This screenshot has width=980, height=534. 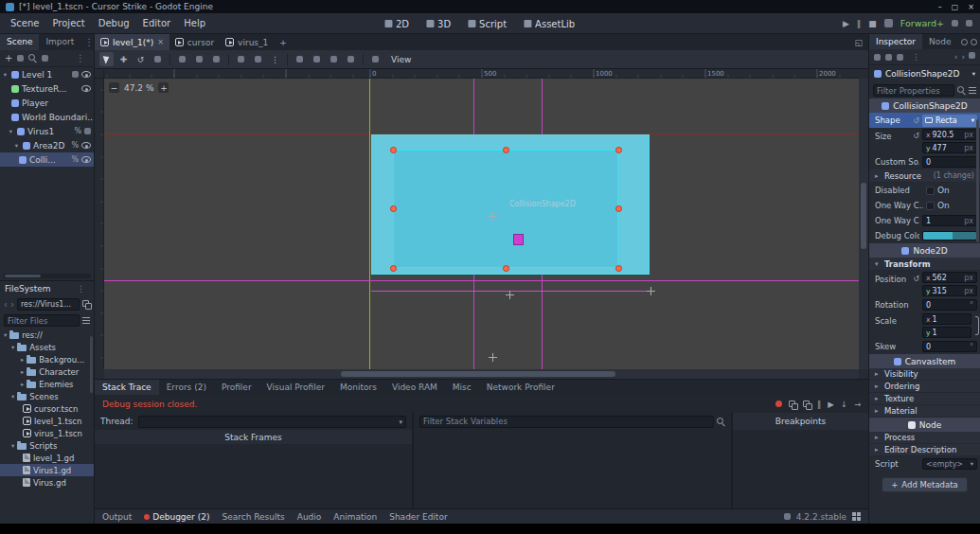 I want to click on tree-node-level1: ▾ Level 1, so click(x=47, y=74).